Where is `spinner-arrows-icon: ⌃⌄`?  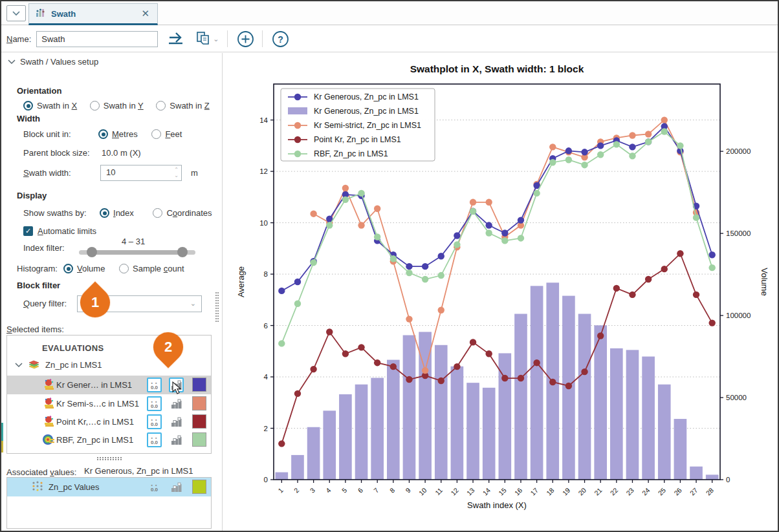
spinner-arrows-icon: ⌃⌄ is located at coordinates (176, 173).